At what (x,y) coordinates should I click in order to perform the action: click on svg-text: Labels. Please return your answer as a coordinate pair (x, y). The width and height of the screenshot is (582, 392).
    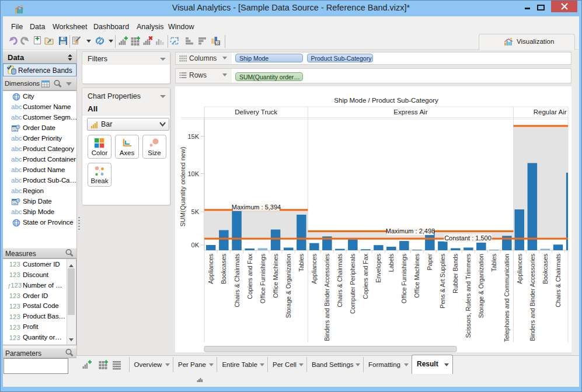
    Looking at the image, I should click on (391, 262).